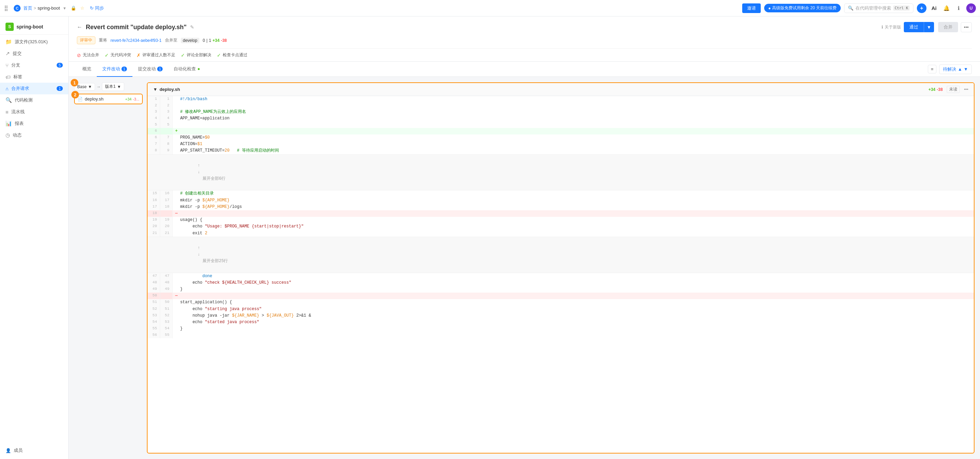 Image resolution: width=980 pixels, height=459 pixels. Describe the element at coordinates (97, 8) in the screenshot. I see `sync-button: ↻ 同步` at that location.